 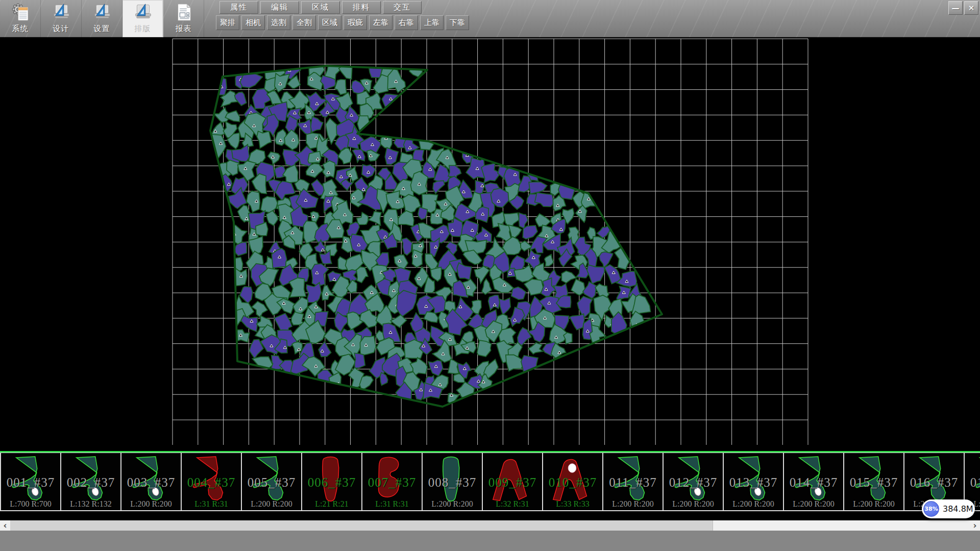 I want to click on progress-circle: 38%, so click(x=931, y=509).